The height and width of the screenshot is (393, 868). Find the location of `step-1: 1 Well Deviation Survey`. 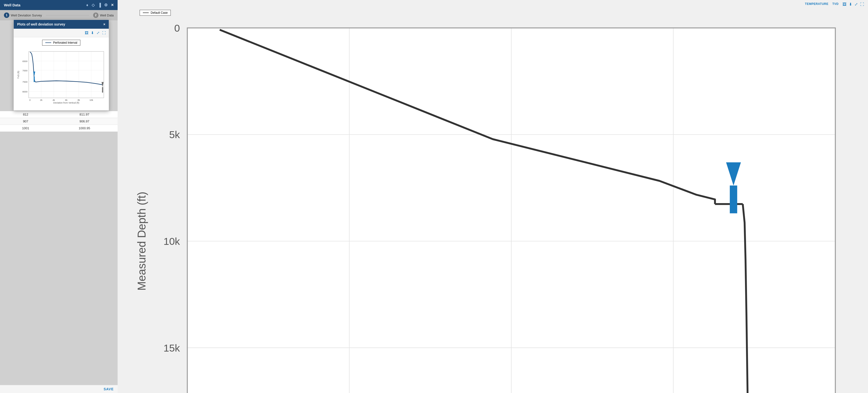

step-1: 1 Well Deviation Survey is located at coordinates (23, 15).